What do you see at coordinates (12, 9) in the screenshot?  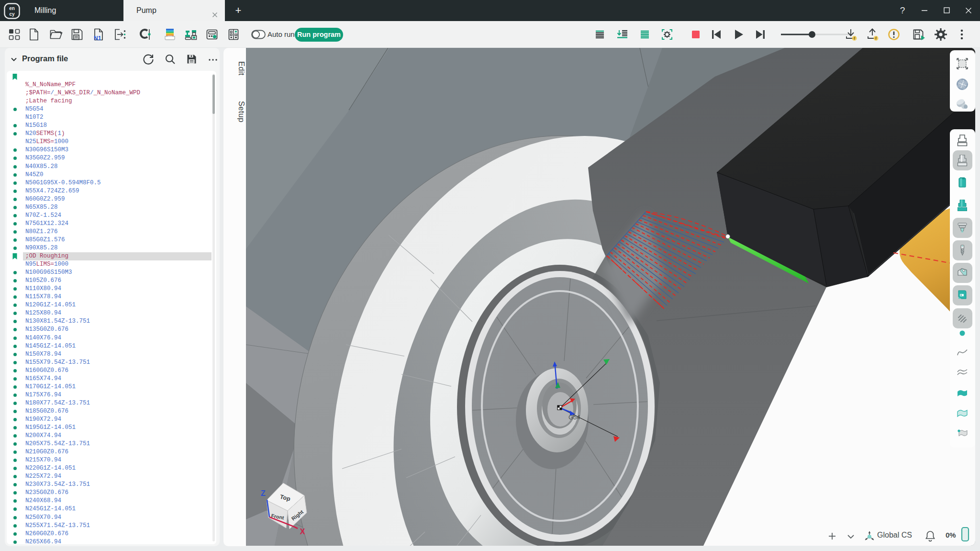 I see `svg-text: en` at bounding box center [12, 9].